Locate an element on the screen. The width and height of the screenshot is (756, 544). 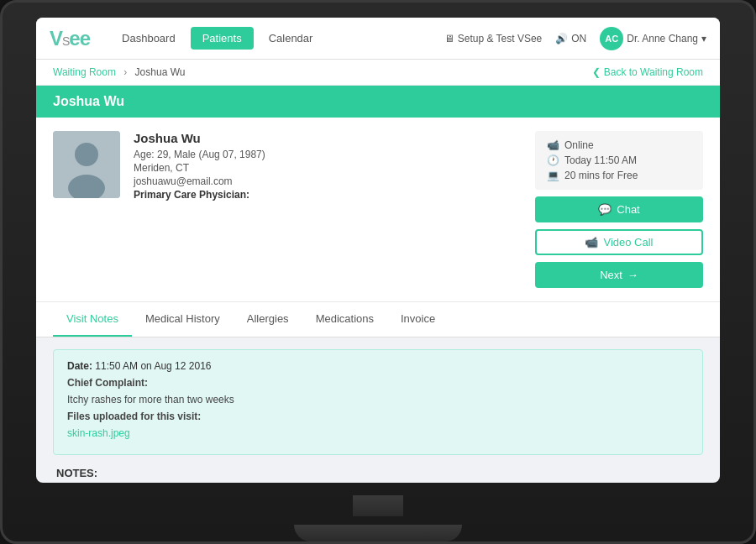
audio-toggle: ON is located at coordinates (571, 39).